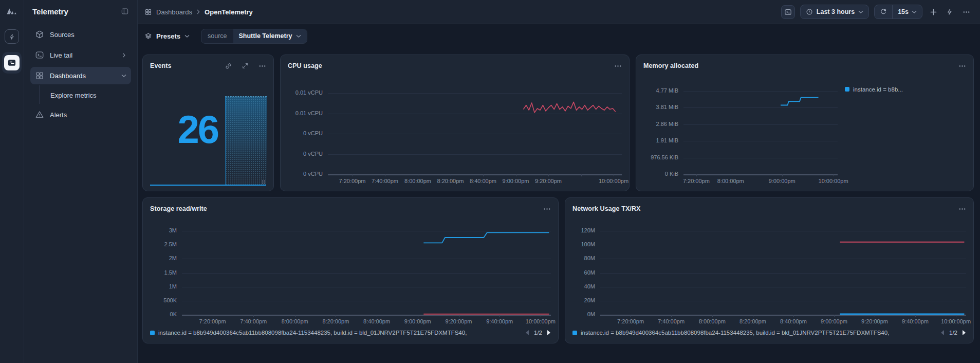 This screenshot has width=980, height=363. I want to click on ellipsis-icon, so click(962, 66).